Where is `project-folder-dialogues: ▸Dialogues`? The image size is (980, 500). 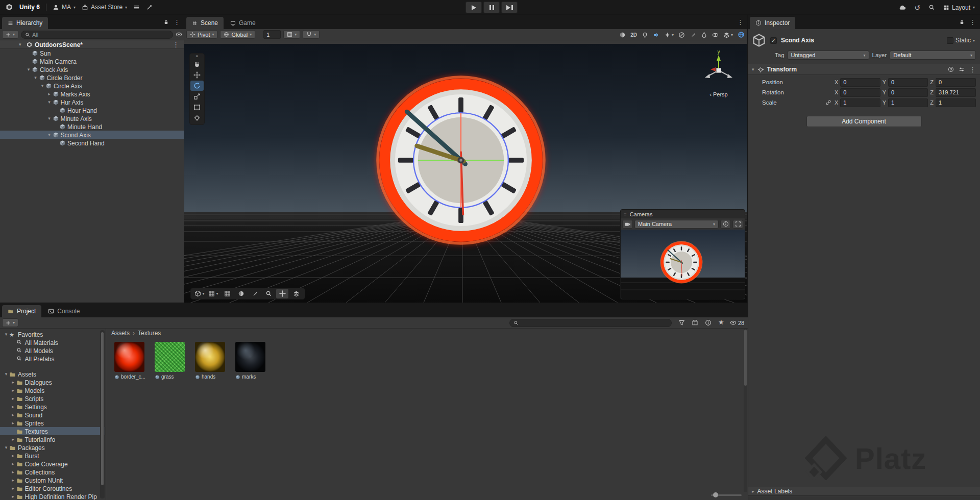
project-folder-dialogues: ▸Dialogues is located at coordinates (53, 382).